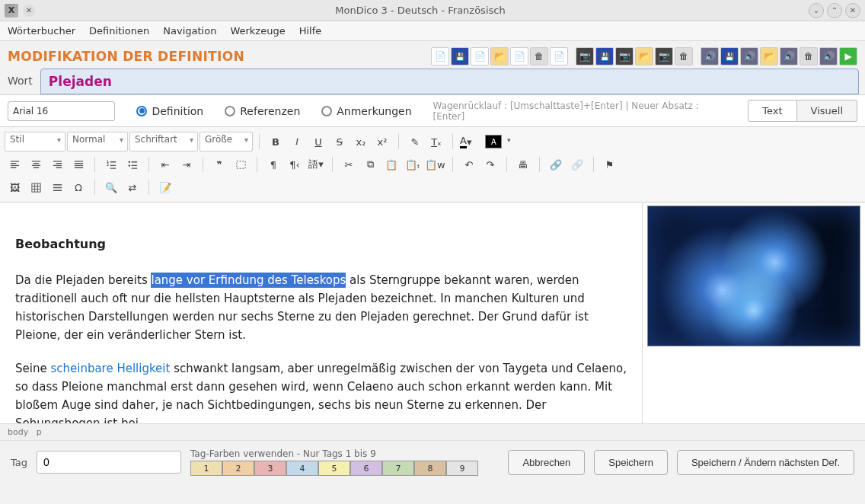  Describe the element at coordinates (78, 187) in the screenshot. I see `specialchar-button: Ω` at that location.